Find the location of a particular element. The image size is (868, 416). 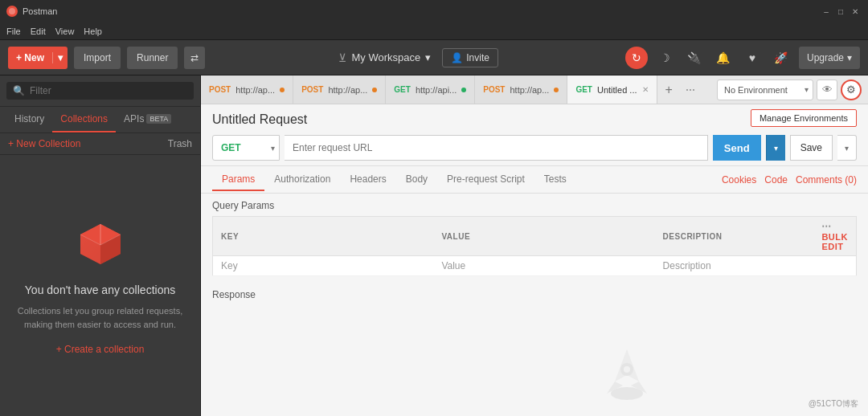

more-tabs-button: ⋯ is located at coordinates (690, 90).